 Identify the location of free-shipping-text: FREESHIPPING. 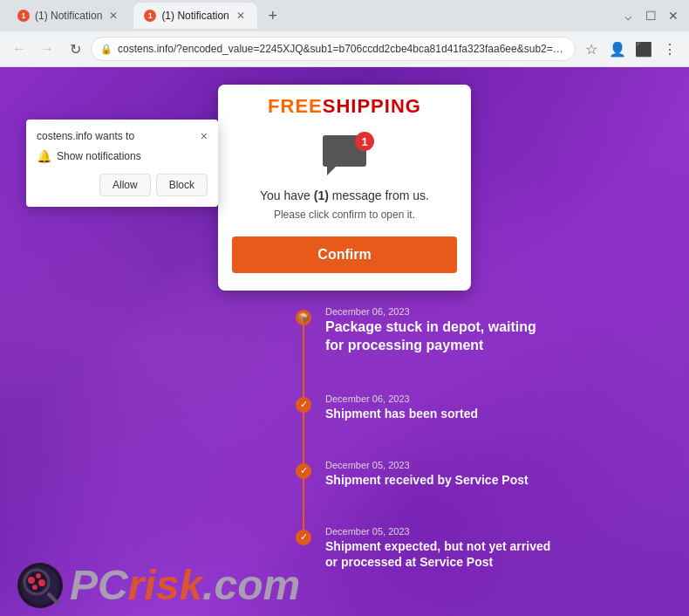
(344, 106).